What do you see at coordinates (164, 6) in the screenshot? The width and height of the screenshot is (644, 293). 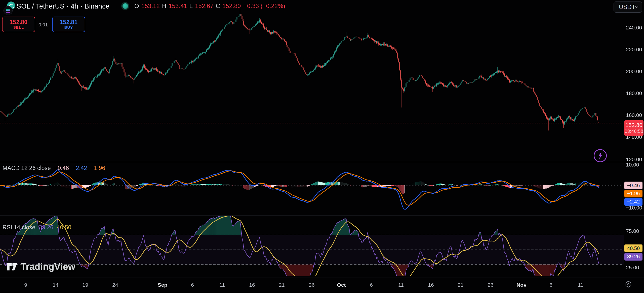 I see `high-label: H` at bounding box center [164, 6].